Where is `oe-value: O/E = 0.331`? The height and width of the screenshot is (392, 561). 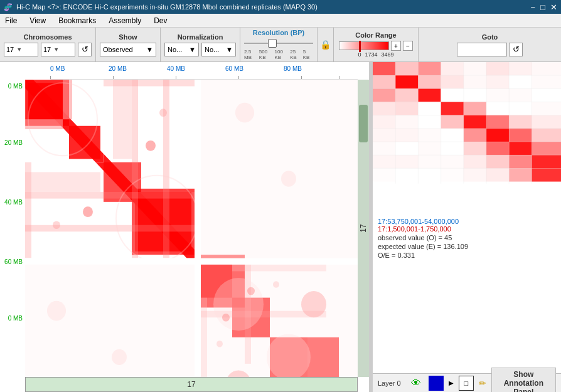 oe-value: O/E = 0.331 is located at coordinates (467, 255).